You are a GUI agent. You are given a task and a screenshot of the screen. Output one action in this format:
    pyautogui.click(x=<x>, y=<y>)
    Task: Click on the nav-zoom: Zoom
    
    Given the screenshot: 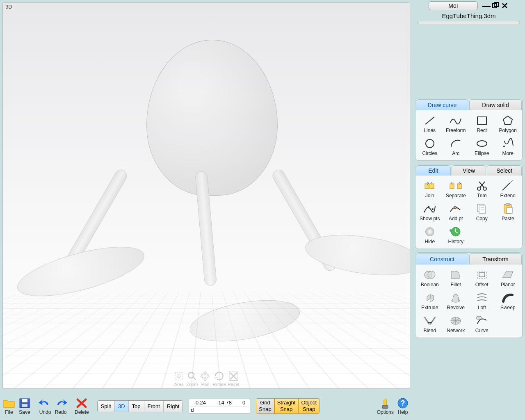 What is the action you would take?
    pyautogui.click(x=192, y=379)
    